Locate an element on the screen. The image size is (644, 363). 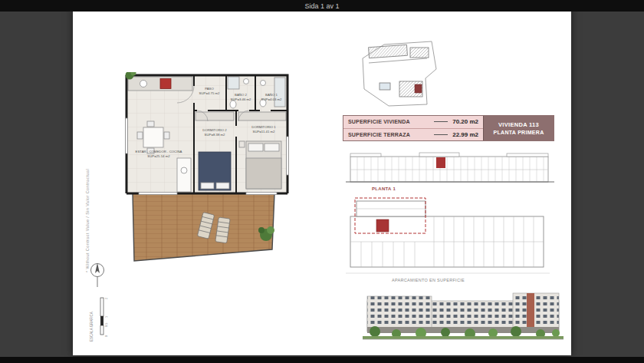
surface-vivienda-value: 70.20 m2 is located at coordinates (465, 121).